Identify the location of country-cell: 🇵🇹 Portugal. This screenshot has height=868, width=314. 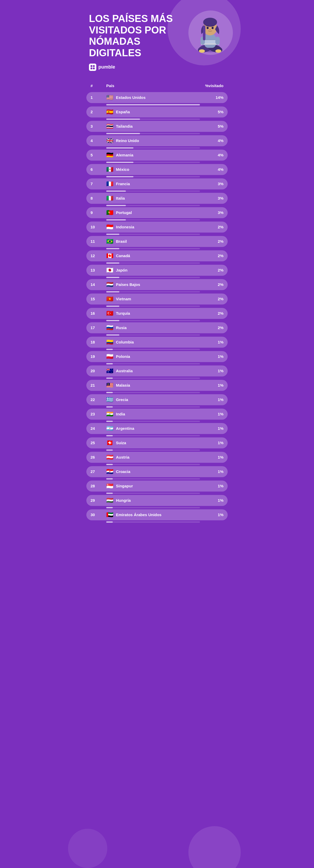
(153, 213).